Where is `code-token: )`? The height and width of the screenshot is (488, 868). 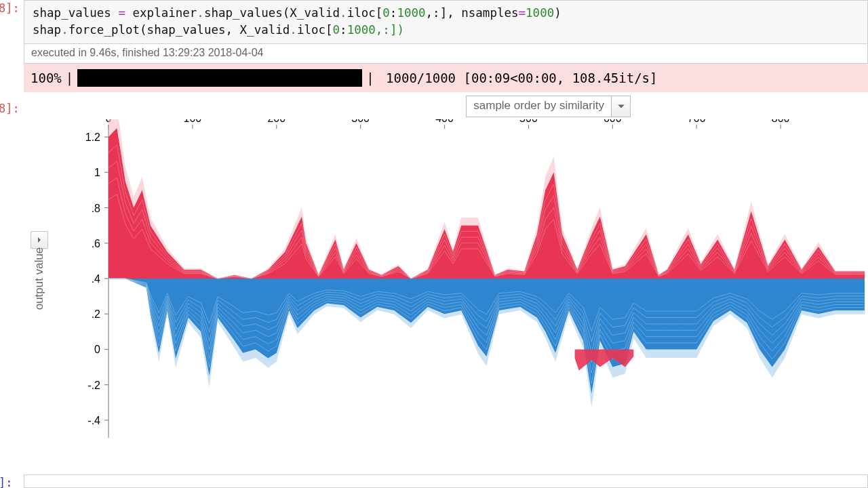 code-token: ) is located at coordinates (557, 13).